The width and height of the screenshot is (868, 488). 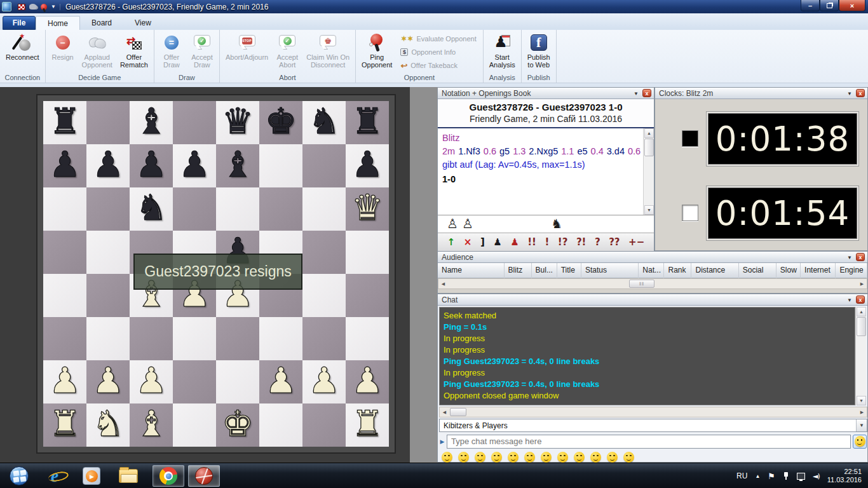 What do you see at coordinates (367, 123) in the screenshot?
I see `black-rook: ♜` at bounding box center [367, 123].